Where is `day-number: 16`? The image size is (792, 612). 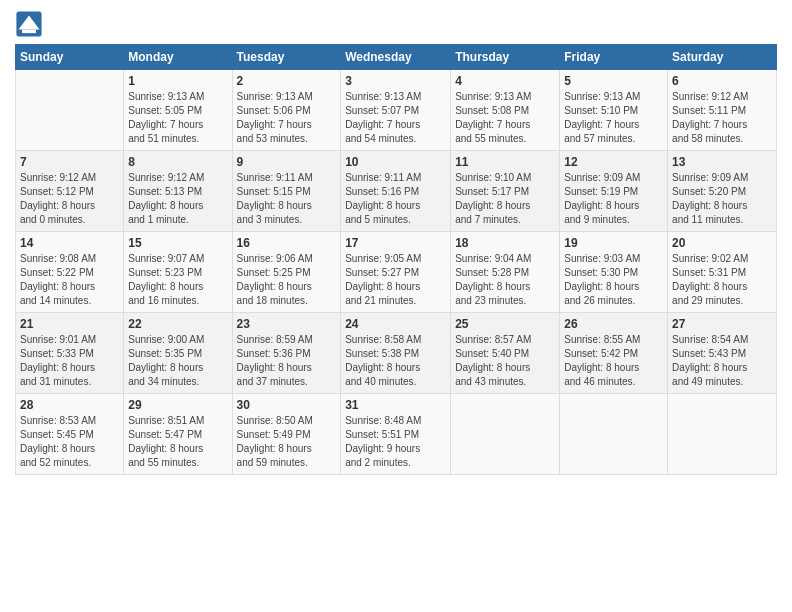
day-number: 16 is located at coordinates (287, 243).